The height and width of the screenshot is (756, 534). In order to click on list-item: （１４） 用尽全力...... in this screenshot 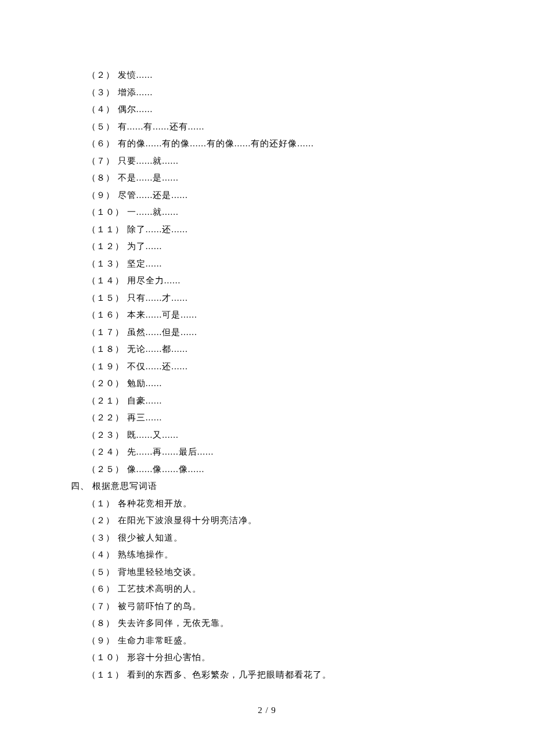, I will do `click(276, 281)`.